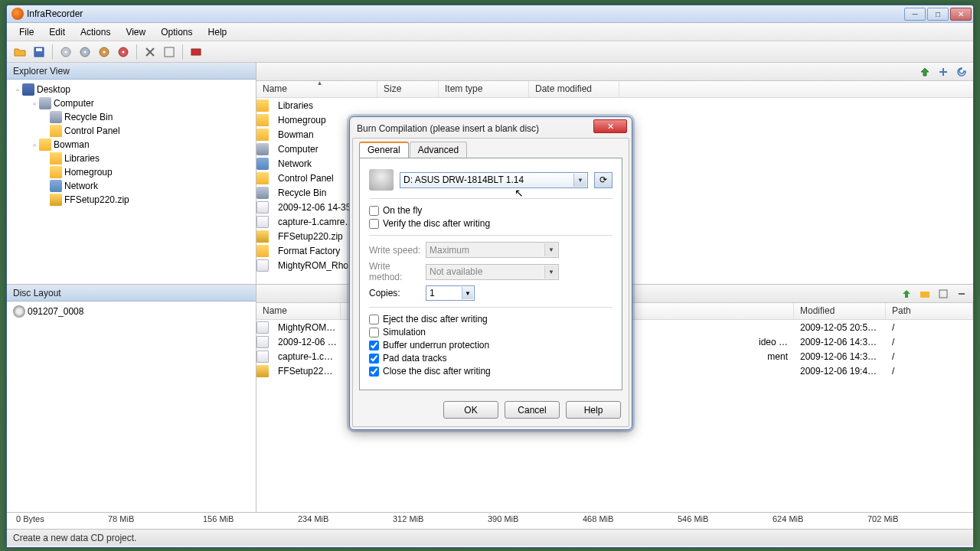  Describe the element at coordinates (132, 186) in the screenshot. I see `tree-network: Network` at that location.